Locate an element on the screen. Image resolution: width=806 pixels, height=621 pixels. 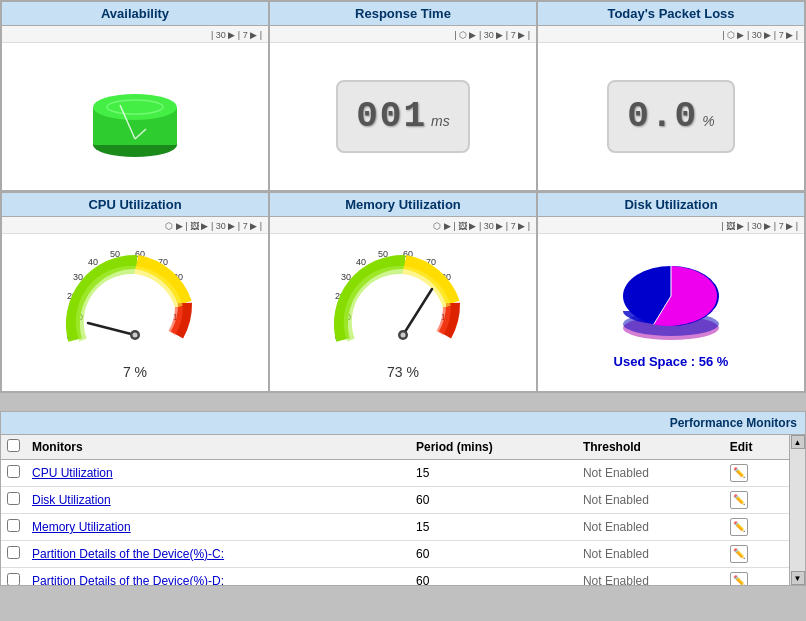
table-row: Memory Utilization 15 Not Enabled ✏️ is located at coordinates (395, 528).